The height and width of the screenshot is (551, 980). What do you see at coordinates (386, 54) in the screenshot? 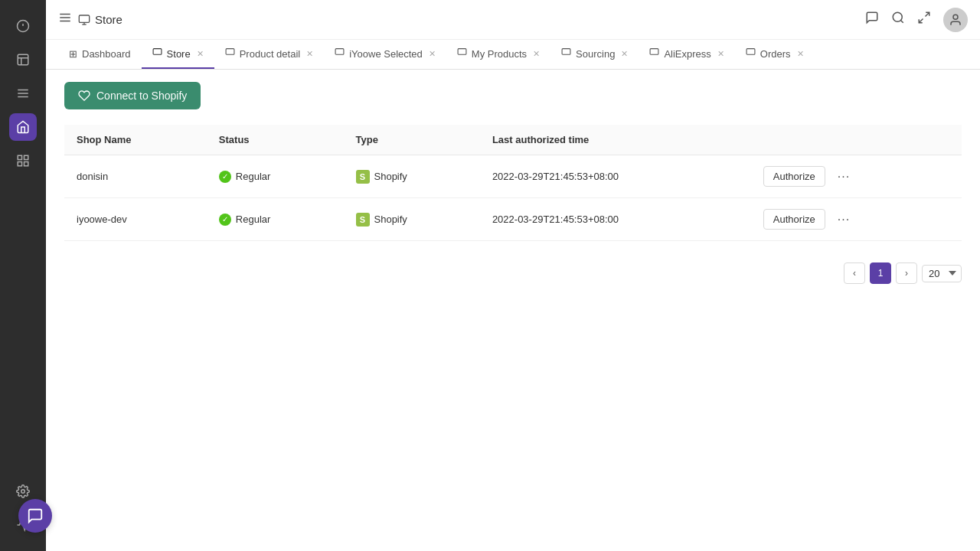
I see `tab-iyoowe-selected-label: iYoowe Selected` at bounding box center [386, 54].